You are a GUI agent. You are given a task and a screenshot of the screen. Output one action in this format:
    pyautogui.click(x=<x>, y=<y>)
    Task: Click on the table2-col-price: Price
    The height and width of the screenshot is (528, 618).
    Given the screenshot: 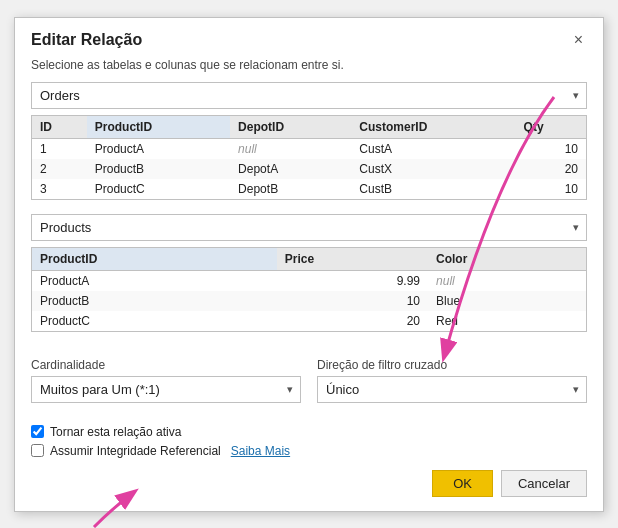 What is the action you would take?
    pyautogui.click(x=352, y=260)
    